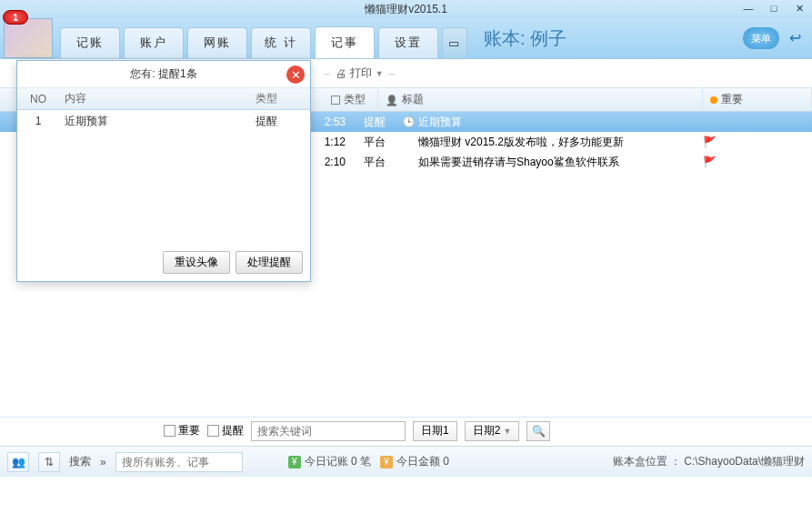 Image resolution: width=812 pixels, height=524 pixels. What do you see at coordinates (360, 73) in the screenshot?
I see `print-button: 🖨 打印 ▼` at bounding box center [360, 73].